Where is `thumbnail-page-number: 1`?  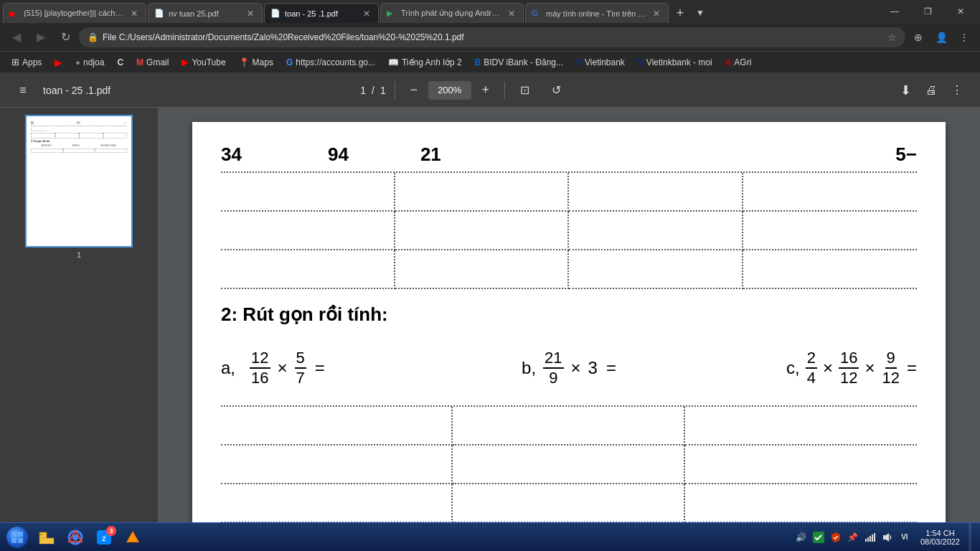 thumbnail-page-number: 1 is located at coordinates (79, 255).